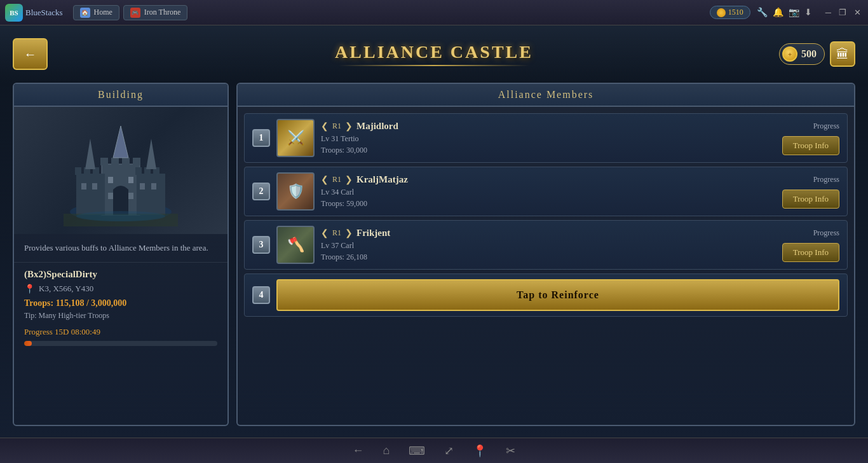  What do you see at coordinates (843, 54) in the screenshot?
I see `bank-icon: 🏛` at bounding box center [843, 54].